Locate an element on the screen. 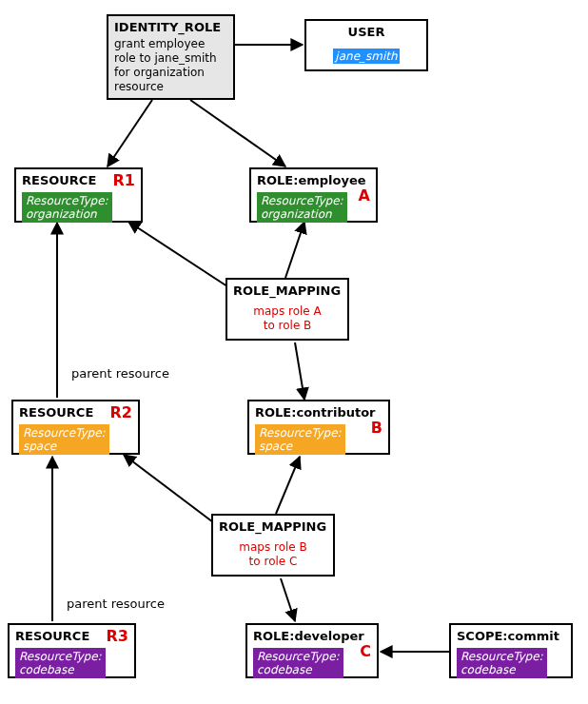 This screenshot has height=704, width=588. scope-type-l1: ResourceType: is located at coordinates (502, 656).